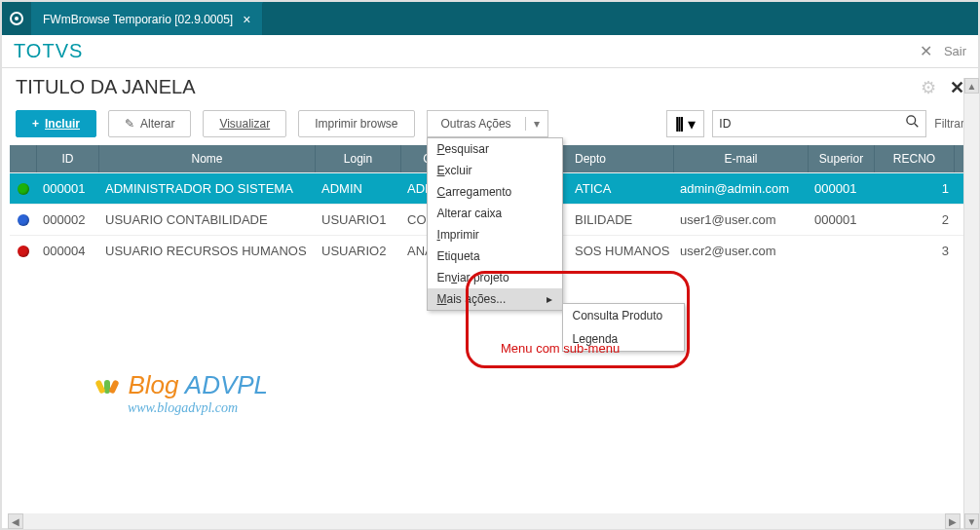 Image resolution: width=980 pixels, height=530 pixels. What do you see at coordinates (484, 521) in the screenshot?
I see `horizontal-scrollbar: ◀ ▶` at bounding box center [484, 521].